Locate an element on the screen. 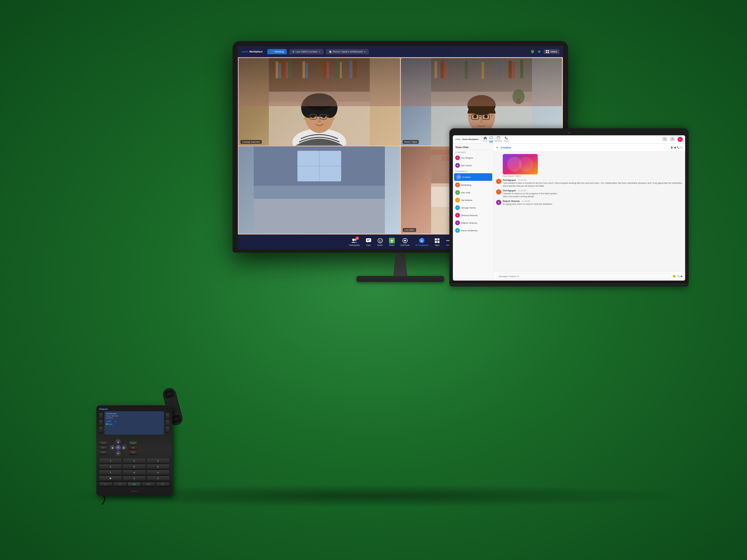 This screenshot has height=560, width=747. screen-tab-close: ✕ is located at coordinates (320, 52).